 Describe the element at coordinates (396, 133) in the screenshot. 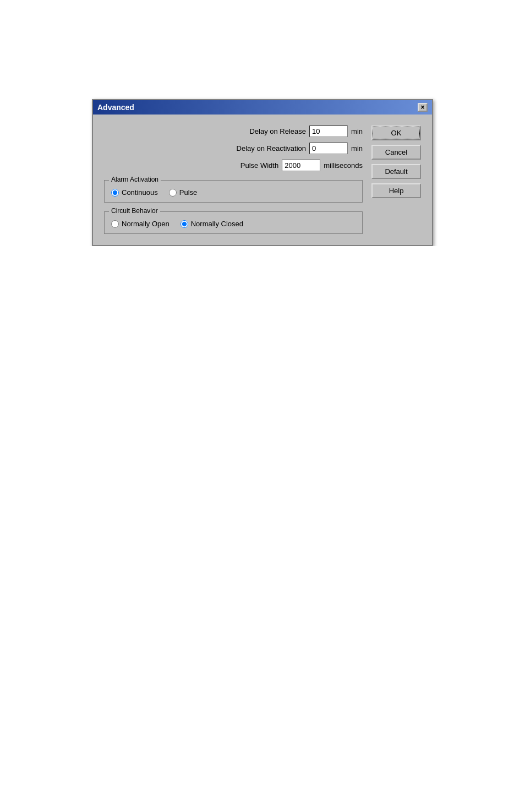

I see `ok-button: OK` at that location.